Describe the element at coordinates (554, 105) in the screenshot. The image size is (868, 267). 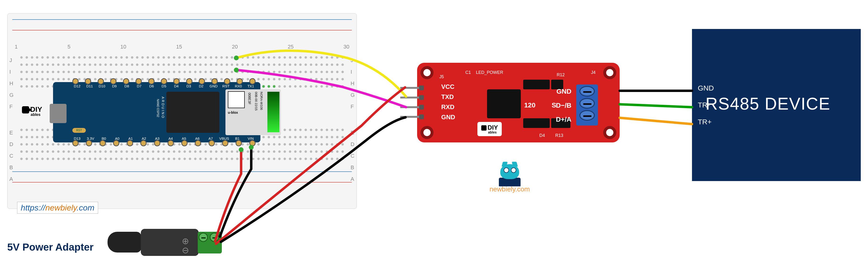
I see `s-jumper-label: S` at that location.